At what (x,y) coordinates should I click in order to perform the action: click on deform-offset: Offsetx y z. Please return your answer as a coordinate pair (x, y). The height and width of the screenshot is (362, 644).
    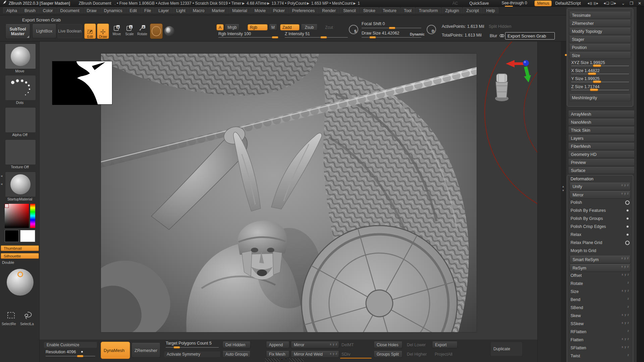
    Looking at the image, I should click on (600, 276).